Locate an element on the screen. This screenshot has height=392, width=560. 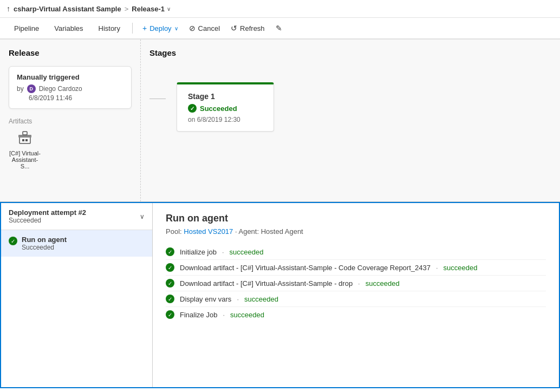
task-item: ✓ Initialize job · succeeded is located at coordinates (356, 252).